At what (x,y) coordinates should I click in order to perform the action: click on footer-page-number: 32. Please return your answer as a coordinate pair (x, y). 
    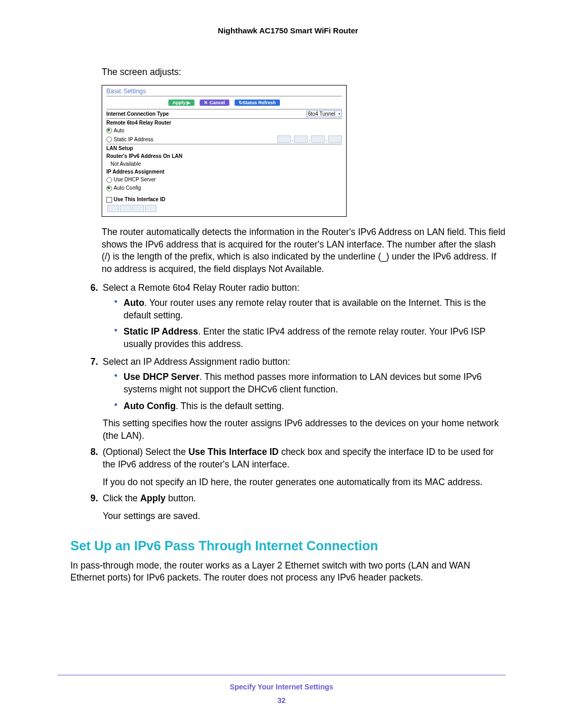
    Looking at the image, I should click on (282, 700).